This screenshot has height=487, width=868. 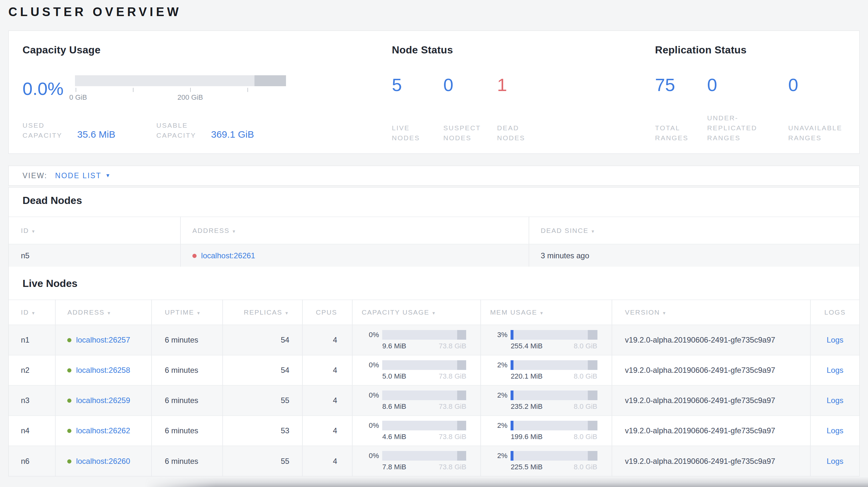 What do you see at coordinates (95, 255) in the screenshot?
I see `dead-node-id: n5` at bounding box center [95, 255].